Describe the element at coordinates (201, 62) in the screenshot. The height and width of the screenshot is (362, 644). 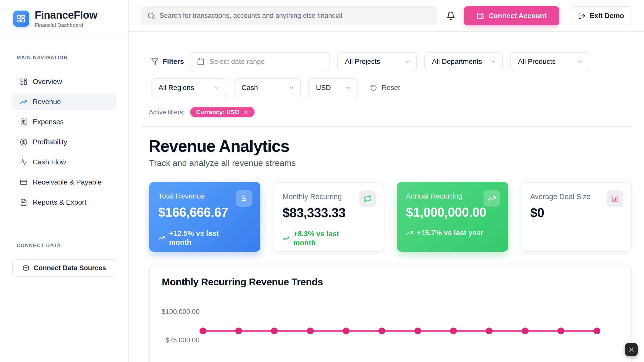
I see `calendar-icon` at that location.